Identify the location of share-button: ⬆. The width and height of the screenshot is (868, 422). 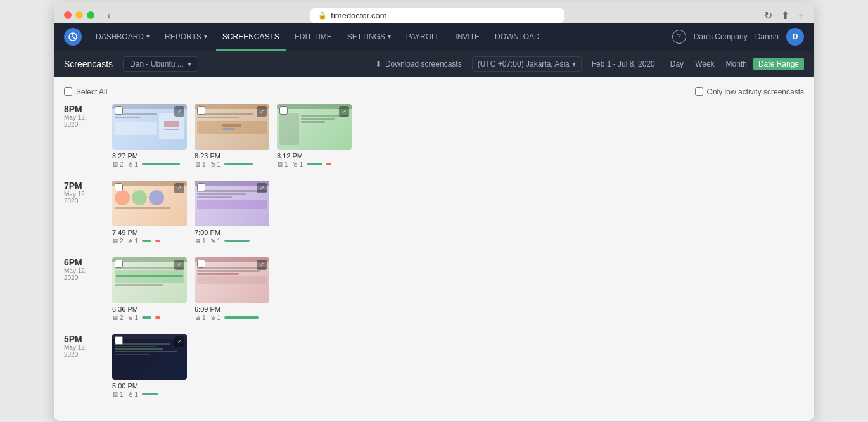
(786, 15).